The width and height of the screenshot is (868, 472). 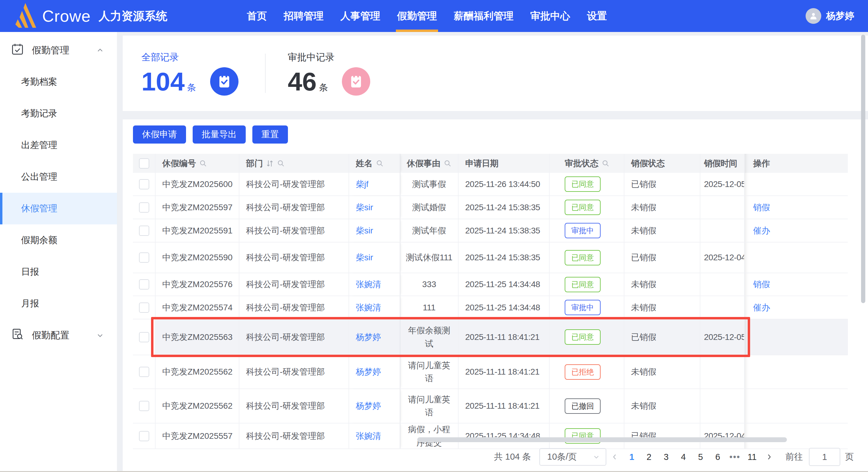 I want to click on employee-name-cell: 杨梦婷, so click(x=375, y=337).